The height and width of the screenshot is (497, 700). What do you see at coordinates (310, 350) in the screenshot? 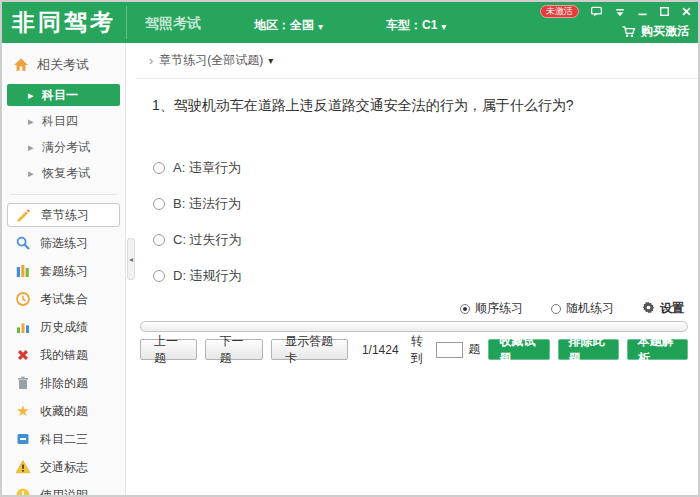
I see `show-answer-card-button: 显示答题卡` at bounding box center [310, 350].